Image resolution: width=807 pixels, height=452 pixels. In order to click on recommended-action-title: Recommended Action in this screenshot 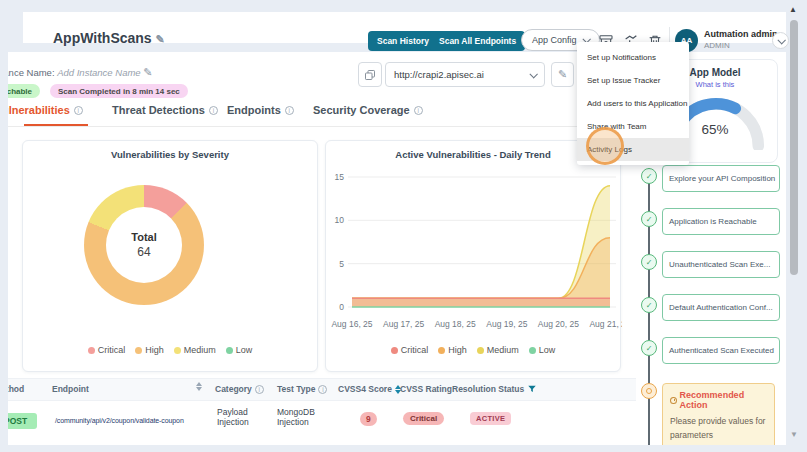, I will do `click(718, 400)`.